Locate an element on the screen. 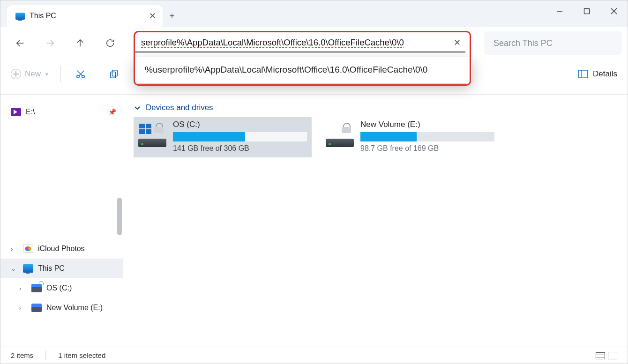  new-label: New is located at coordinates (33, 74).